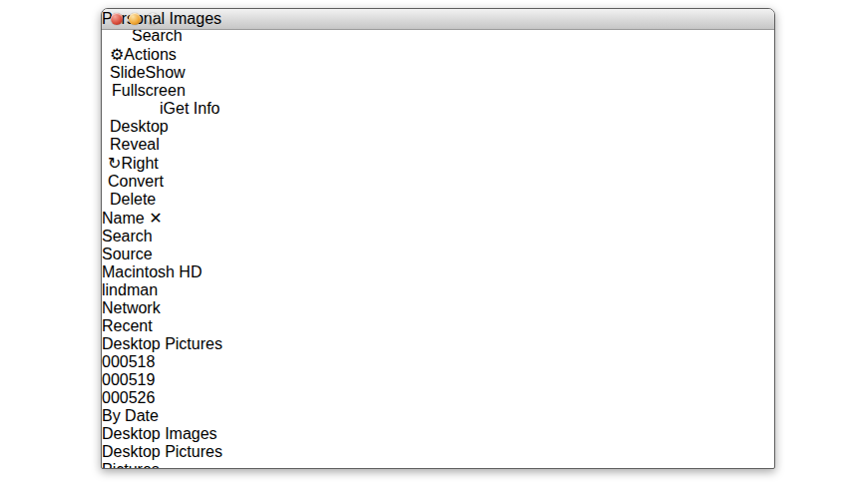 This screenshot has height=489, width=868. Describe the element at coordinates (135, 144) in the screenshot. I see `toolbar-button-label: Reveal` at that location.